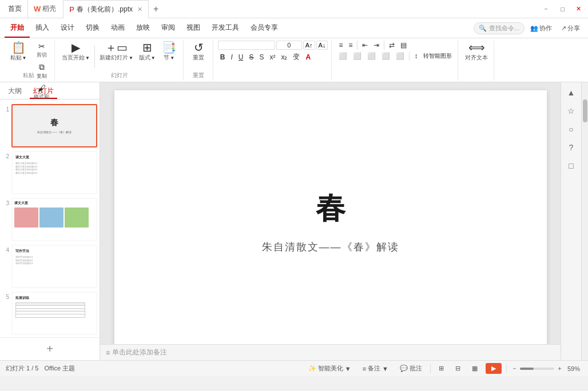  I want to click on font-name-input, so click(247, 45).